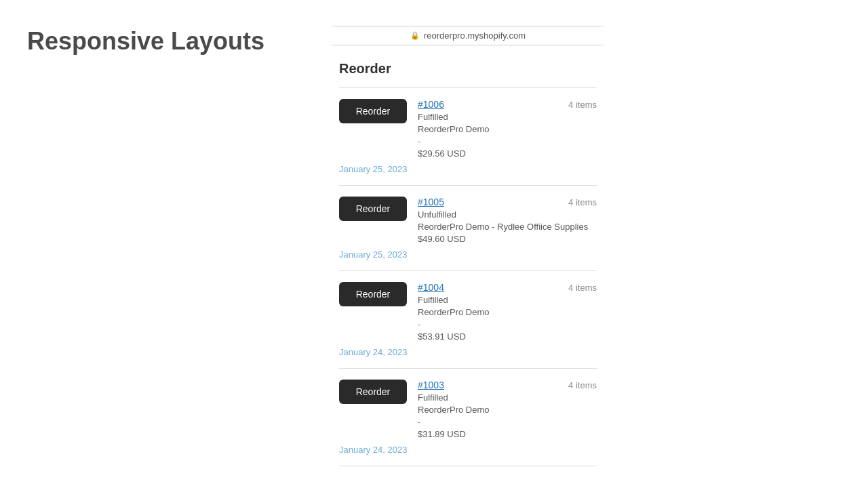 This screenshot has height=488, width=868. What do you see at coordinates (468, 418) in the screenshot?
I see `order-item: Reorder #1003 4 items Fulfilled ReorderP…` at bounding box center [468, 418].